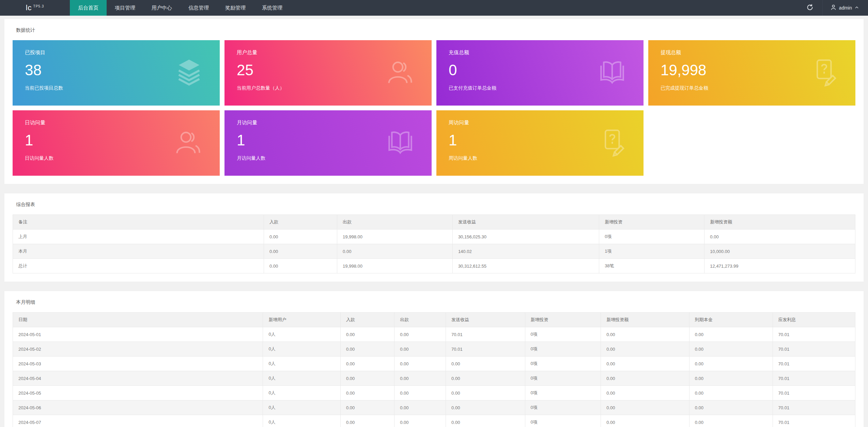  I want to click on column-header: 日期, so click(138, 320).